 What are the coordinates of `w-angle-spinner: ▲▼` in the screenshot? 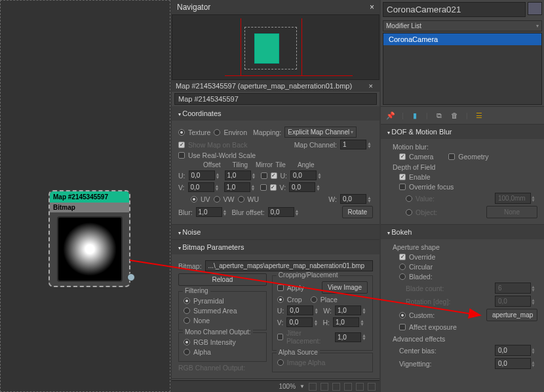 It's located at (357, 199).